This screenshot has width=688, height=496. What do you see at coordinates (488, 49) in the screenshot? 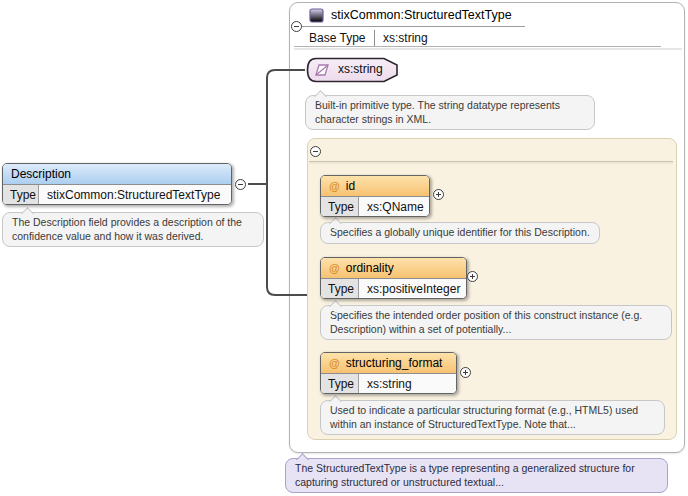
I see `header-divider-shadow` at bounding box center [488, 49].